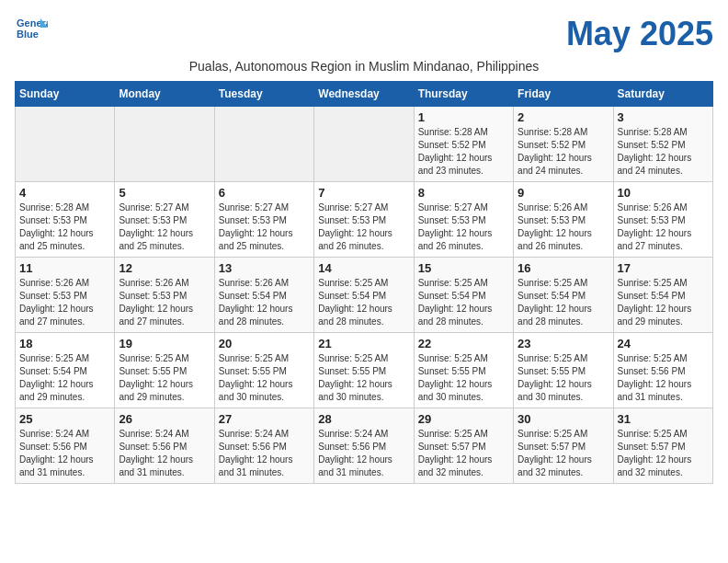 This screenshot has height=563, width=728. I want to click on calendar-cell: 15Sunrise: 5:25 AM Sunset: 5:54 PM Dayli…, so click(463, 295).